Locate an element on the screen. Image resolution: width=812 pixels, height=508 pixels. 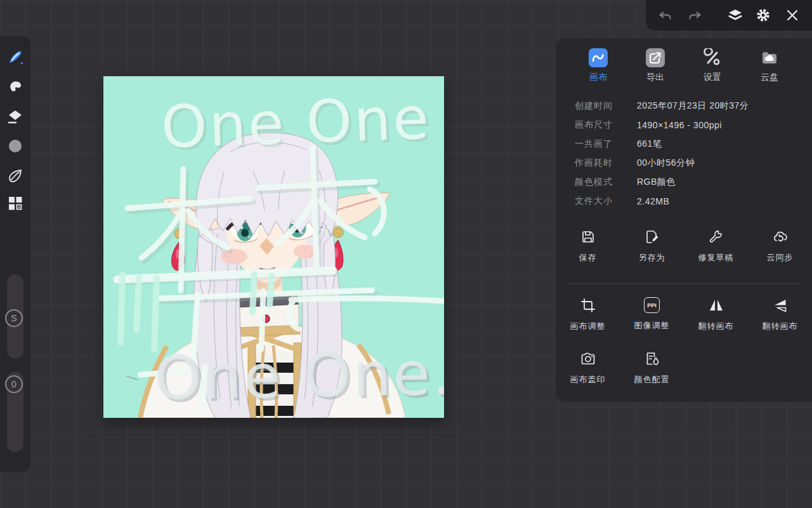
save-as-button: 另存为 is located at coordinates (652, 246).